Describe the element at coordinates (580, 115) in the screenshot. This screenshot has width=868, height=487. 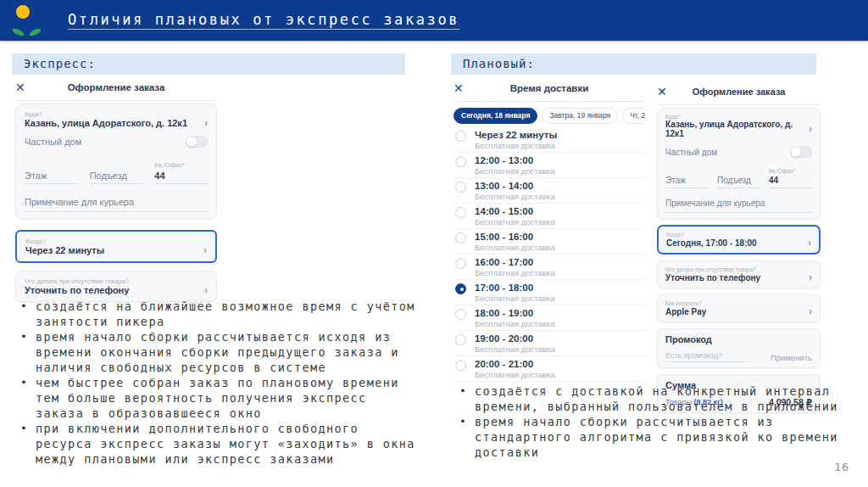
I see `date-pill-tomorrow: Завтра, 19 января` at that location.